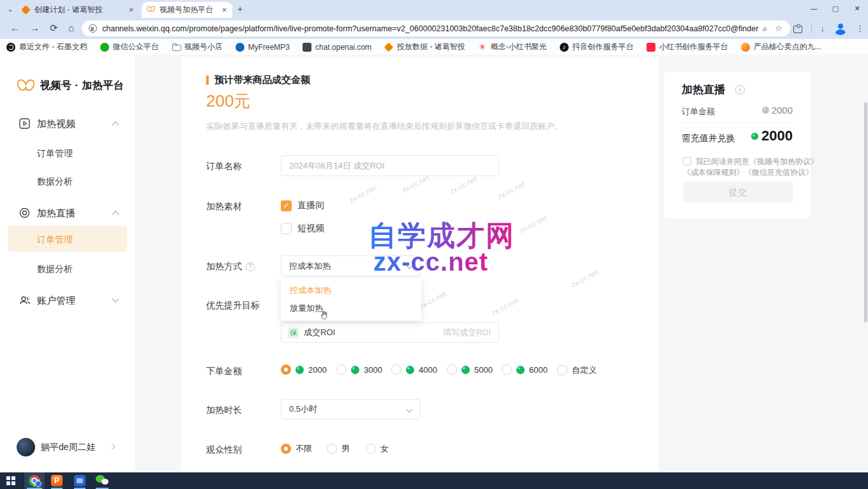 This screenshot has width=868, height=489. Describe the element at coordinates (577, 370) in the screenshot. I see `amount-option-custom: 自定义` at that location.